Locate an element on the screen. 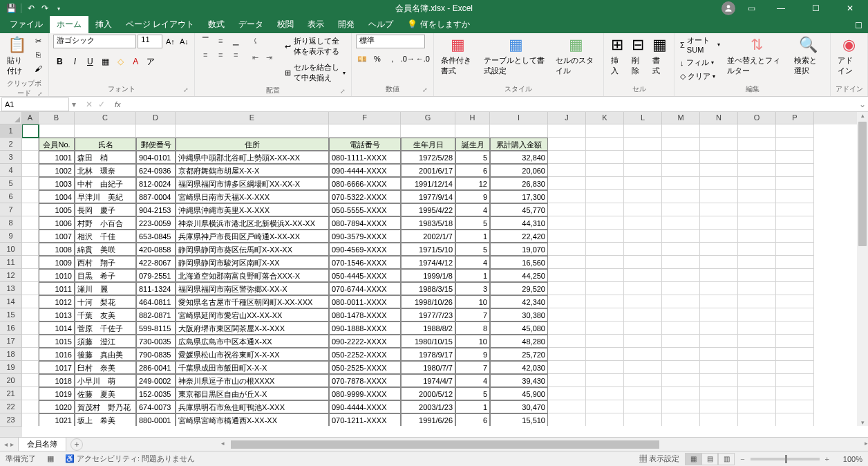  align-center-icon: ≡ is located at coordinates (220, 55).